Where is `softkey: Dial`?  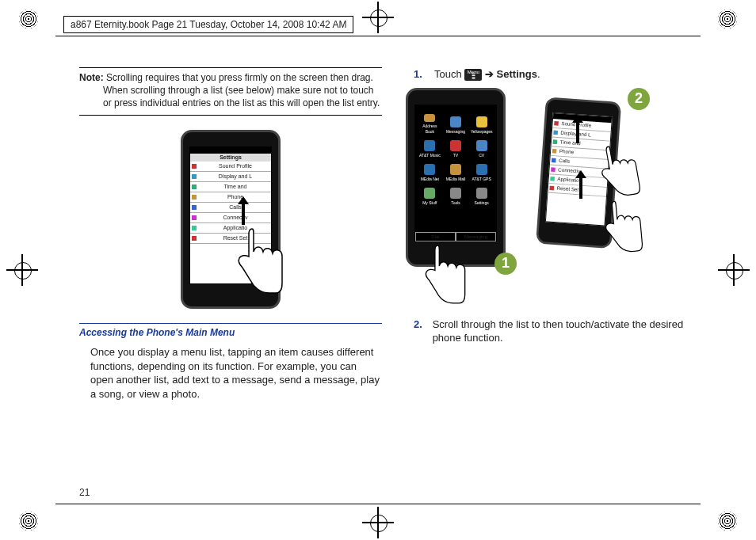
softkey: Dial is located at coordinates (436, 237).